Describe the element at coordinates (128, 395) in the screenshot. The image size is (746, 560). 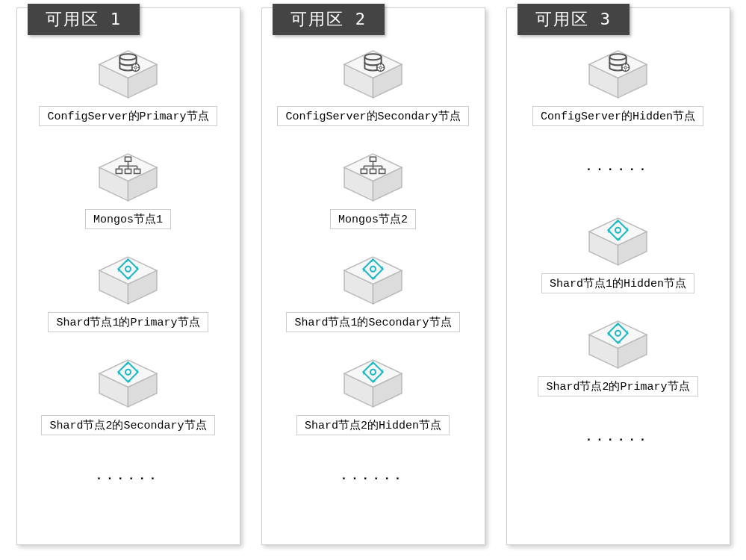
I see `node-item: Shard节点2的Secondary节点` at that location.